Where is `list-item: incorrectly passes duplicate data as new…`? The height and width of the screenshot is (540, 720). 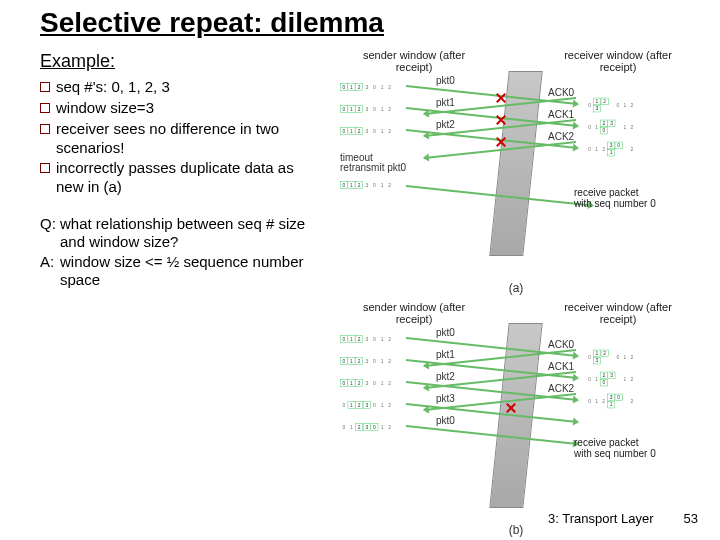
list-item: incorrectly passes duplicate data as new… is located at coordinates (180, 178).